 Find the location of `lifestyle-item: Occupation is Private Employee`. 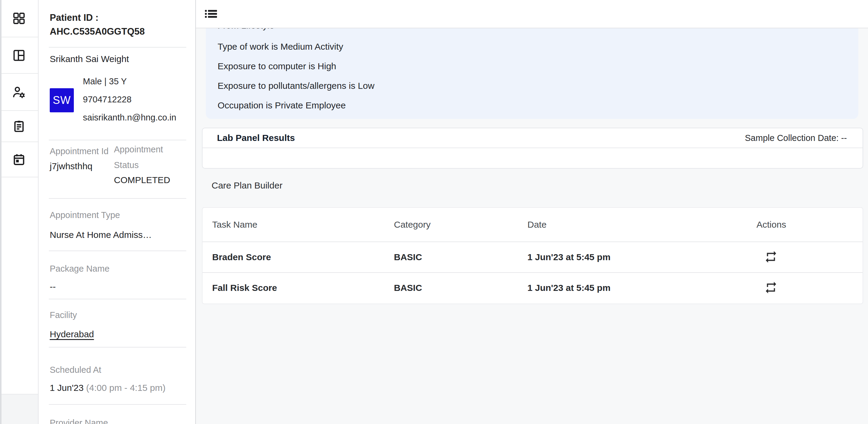

lifestyle-item: Occupation is Private Employee is located at coordinates (538, 105).